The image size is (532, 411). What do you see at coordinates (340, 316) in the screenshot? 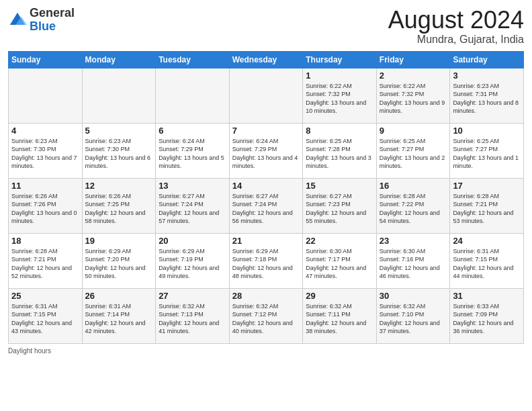
I see `calendar-cell: 29Sunrise: 6:32 AM Sunset: 7:11 PM Dayli…` at bounding box center [340, 316].